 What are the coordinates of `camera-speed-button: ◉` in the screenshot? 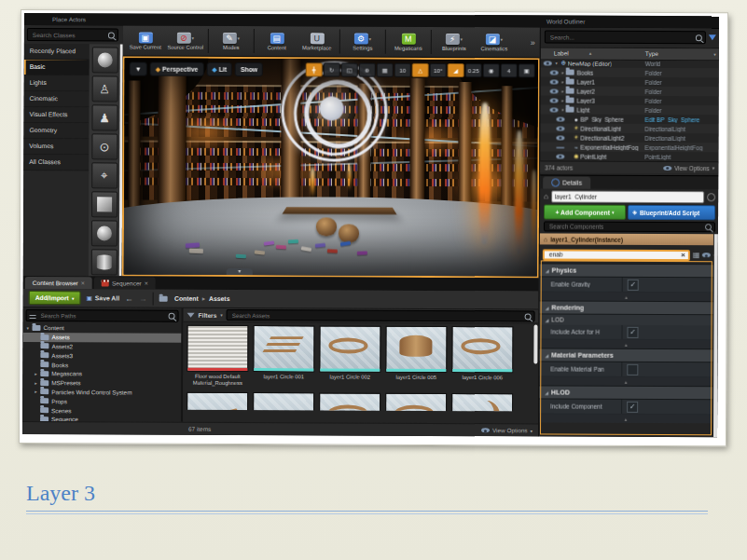 It's located at (491, 71).